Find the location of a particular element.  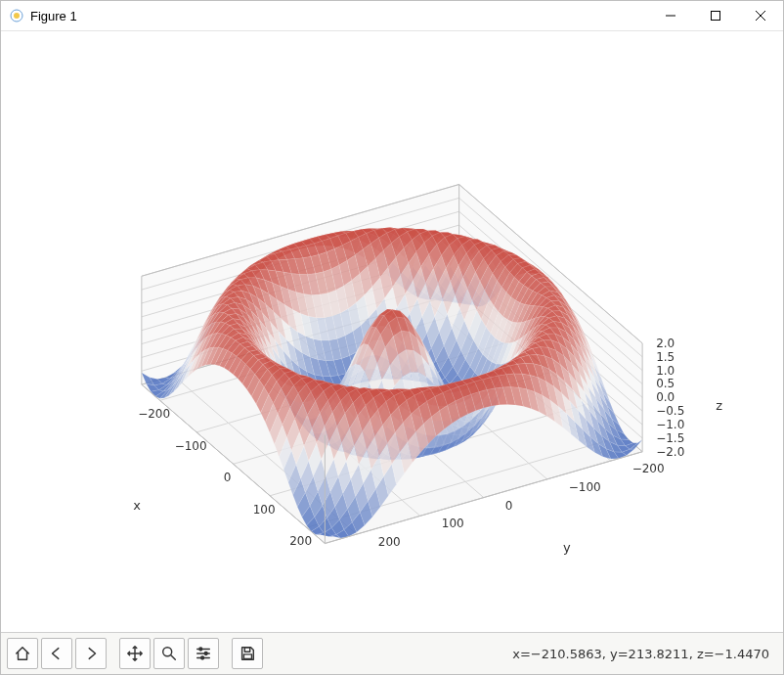

svg-text: 1.5 is located at coordinates (665, 357).